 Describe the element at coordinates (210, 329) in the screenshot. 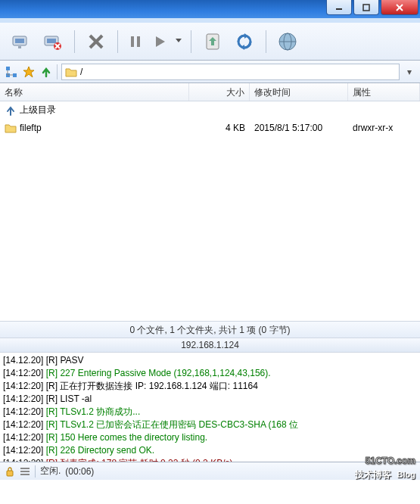

I see `summary-bar: 0 个文件, 1 个文件夹, 共计 1 项 (0 字节)` at that location.